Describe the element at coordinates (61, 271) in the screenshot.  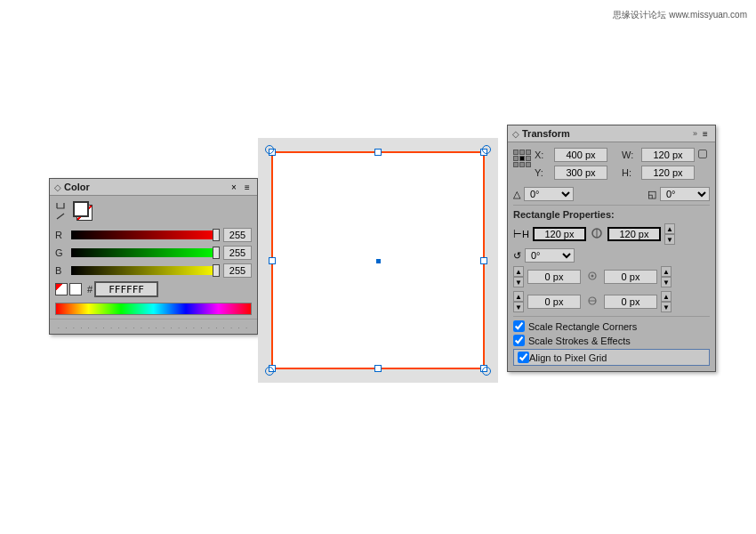
I see `b-label: B` at that location.